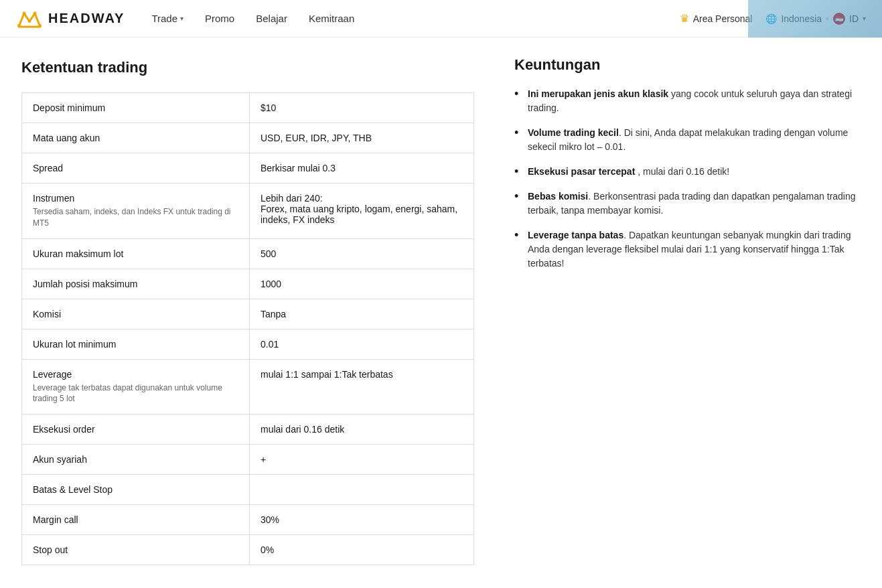  Describe the element at coordinates (135, 168) in the screenshot. I see `cell-label-text: Spread` at that location.